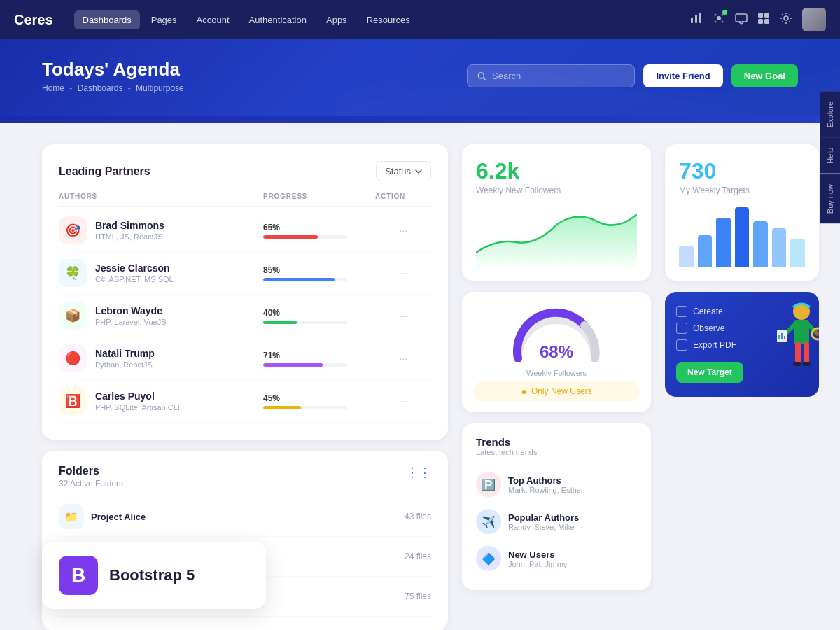 This screenshot has width=840, height=630. Describe the element at coordinates (418, 556) in the screenshot. I see `folder-files: 24 files` at that location.